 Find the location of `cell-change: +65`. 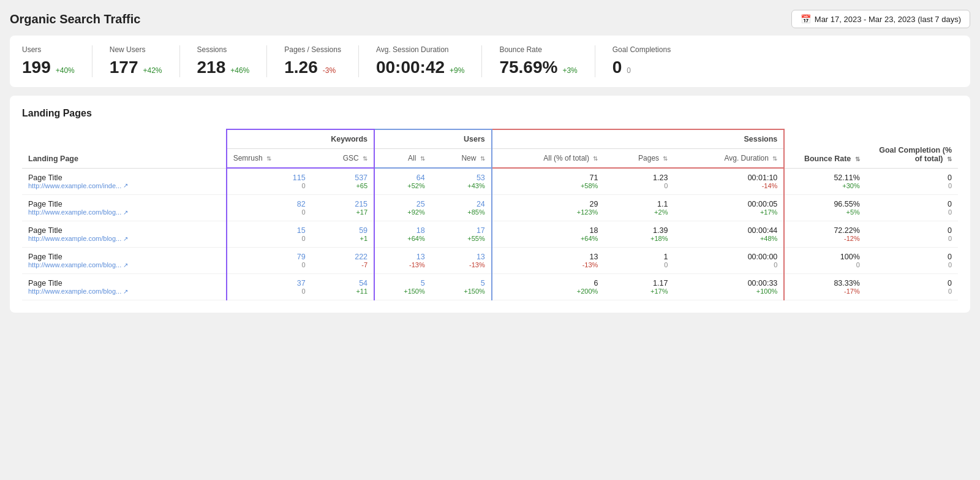

cell-change: +65 is located at coordinates (343, 186).